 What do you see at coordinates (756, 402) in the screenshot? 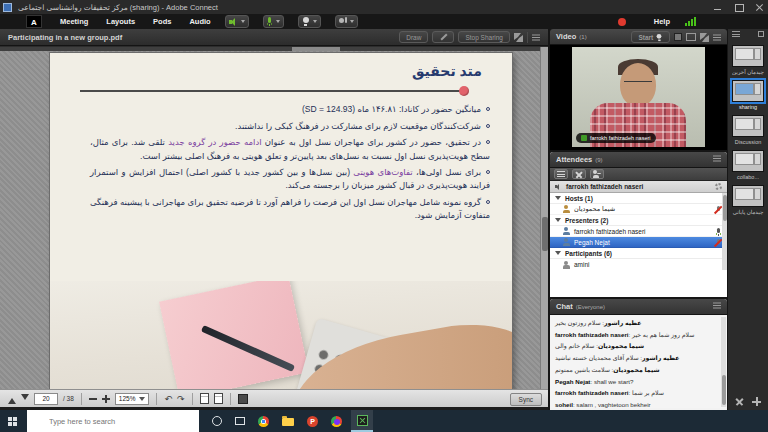
I see `add-layout-icon` at bounding box center [756, 402].